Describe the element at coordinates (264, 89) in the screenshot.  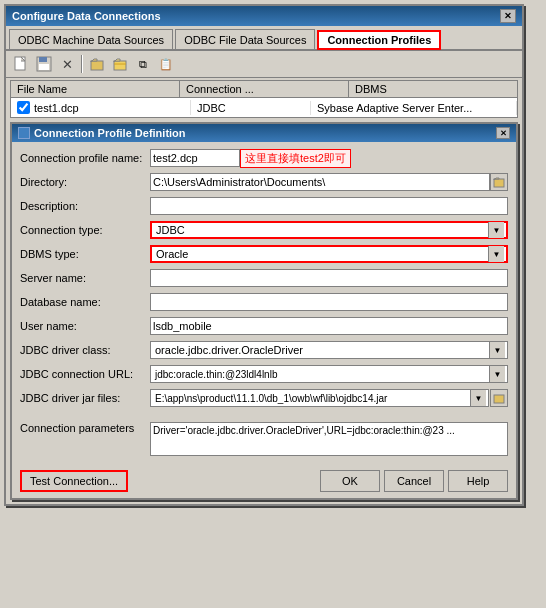
I see `col-connection: Connection ...` at that location.